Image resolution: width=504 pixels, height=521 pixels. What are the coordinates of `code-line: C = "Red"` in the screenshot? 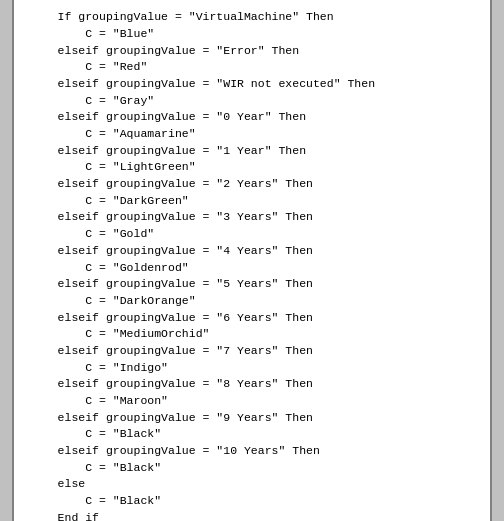 It's located at (252, 68).